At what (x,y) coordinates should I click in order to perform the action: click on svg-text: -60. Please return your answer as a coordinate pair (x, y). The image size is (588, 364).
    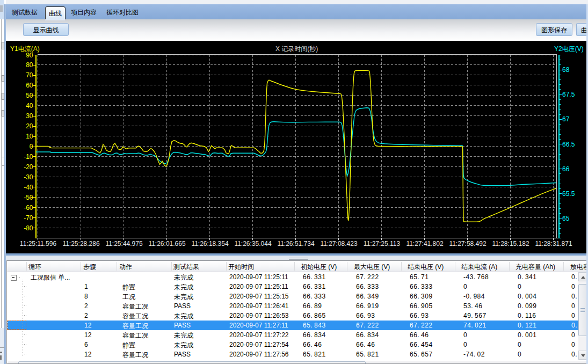
    Looking at the image, I should click on (28, 208).